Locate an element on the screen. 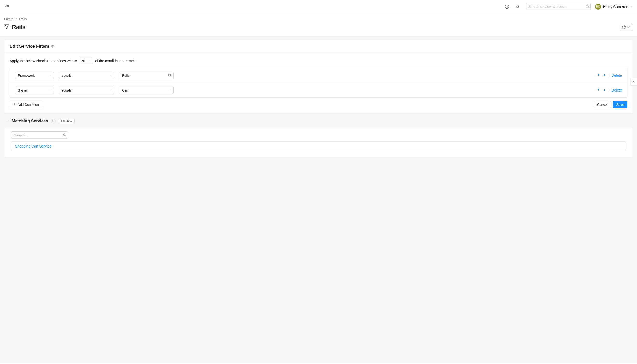  avatar: HC is located at coordinates (598, 7).